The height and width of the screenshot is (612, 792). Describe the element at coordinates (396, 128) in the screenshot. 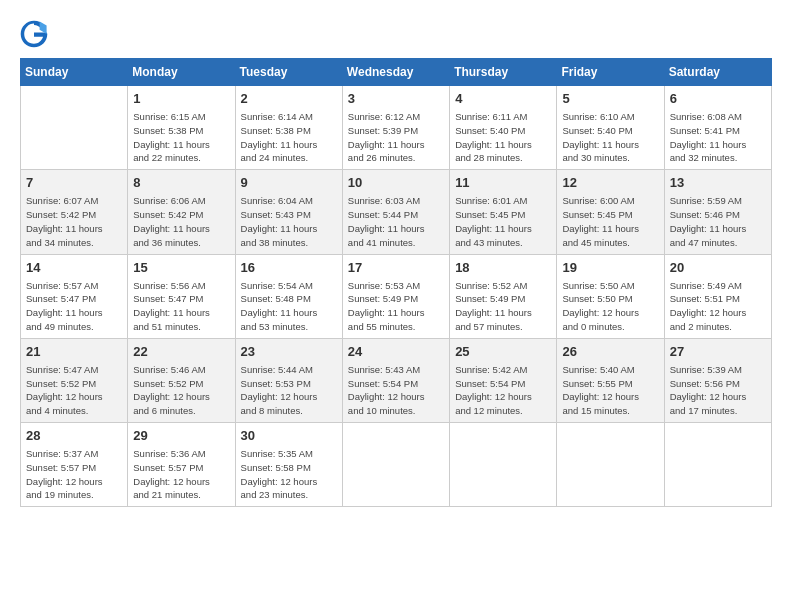

I see `calendar-week-row: 1Sunrise: 6:15 AM Sunset: 5:38 PM Daylig…` at that location.